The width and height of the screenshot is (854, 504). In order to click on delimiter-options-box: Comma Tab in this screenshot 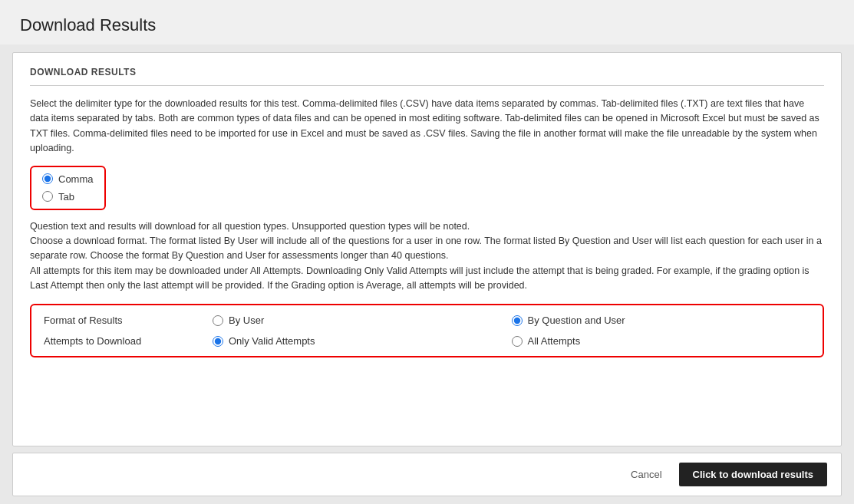, I will do `click(68, 188)`.